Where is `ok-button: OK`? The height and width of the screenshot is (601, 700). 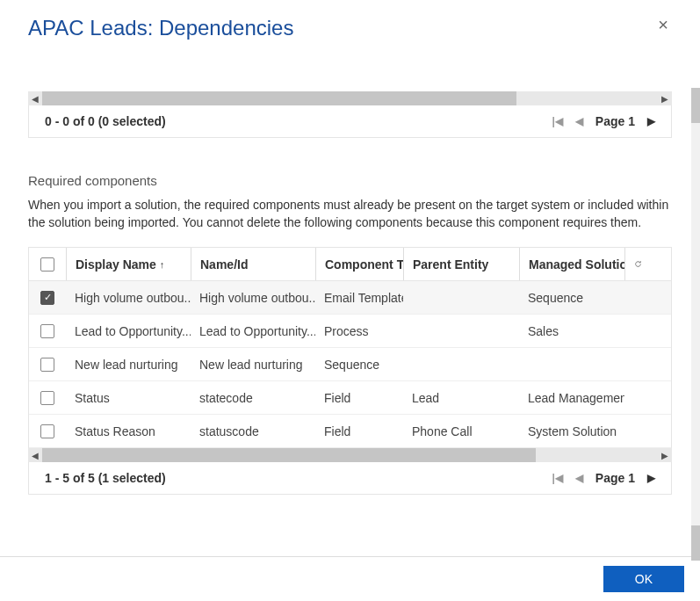
ok-button: OK is located at coordinates (644, 579).